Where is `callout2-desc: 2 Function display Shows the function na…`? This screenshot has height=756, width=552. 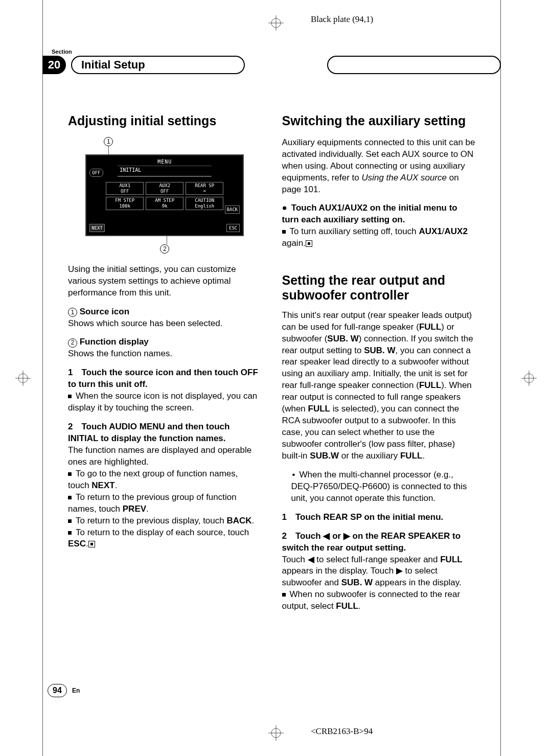 callout2-desc: 2 Function display Shows the function na… is located at coordinates (165, 348).